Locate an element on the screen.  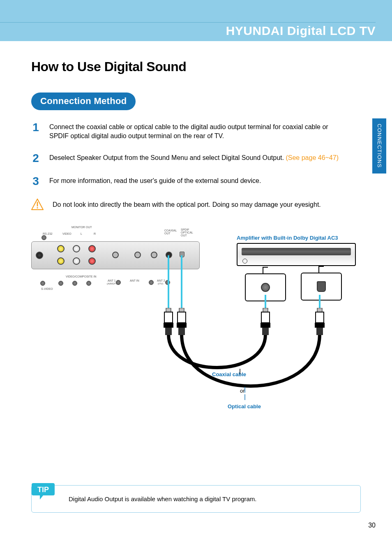
coax-cable-label: Coaxial cable is located at coordinates (229, 374).